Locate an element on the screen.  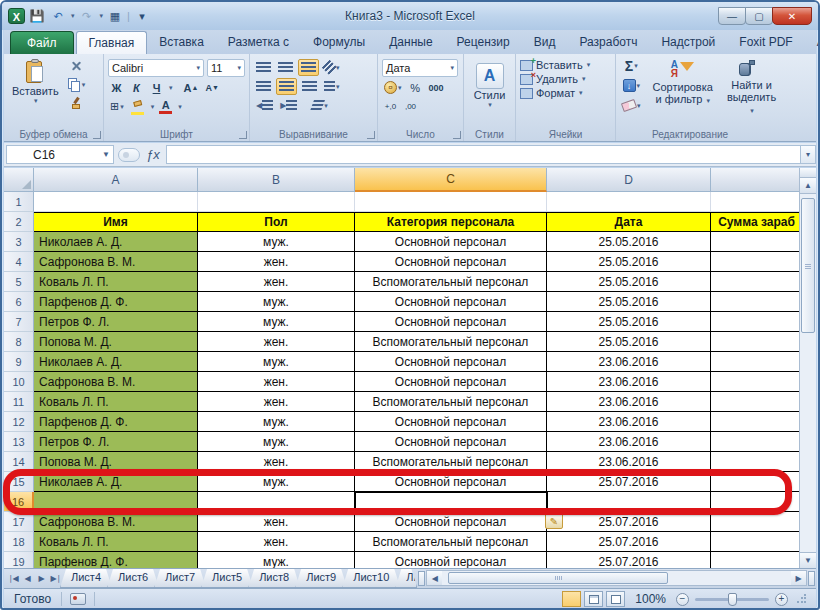
italic-button: К is located at coordinates (136, 88).